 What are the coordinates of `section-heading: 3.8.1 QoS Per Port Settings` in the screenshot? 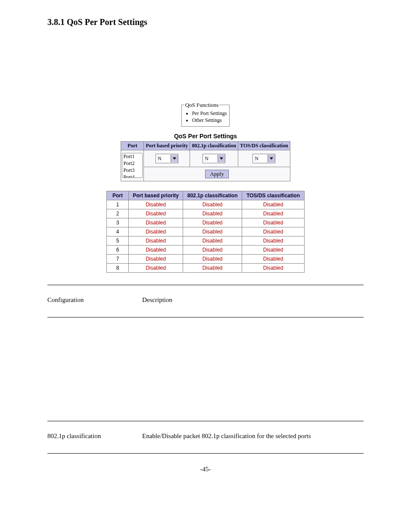 It's located at (206, 22).